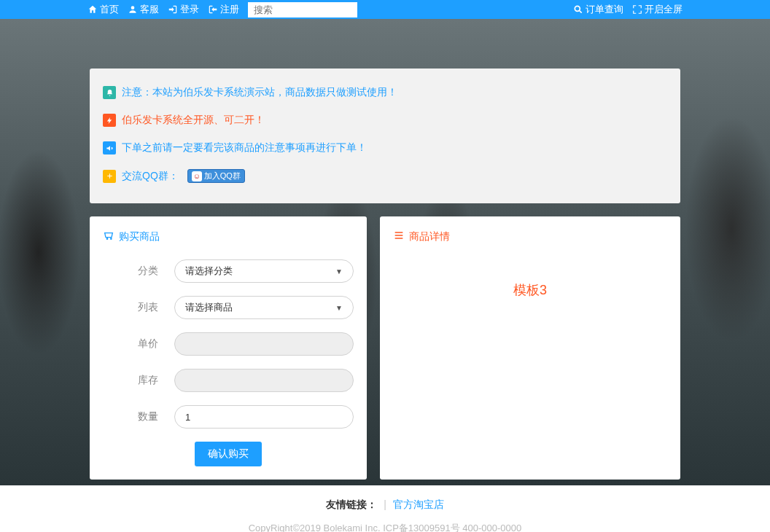  Describe the element at coordinates (228, 236) in the screenshot. I see `buy-panel-title: 购买商品` at that location.